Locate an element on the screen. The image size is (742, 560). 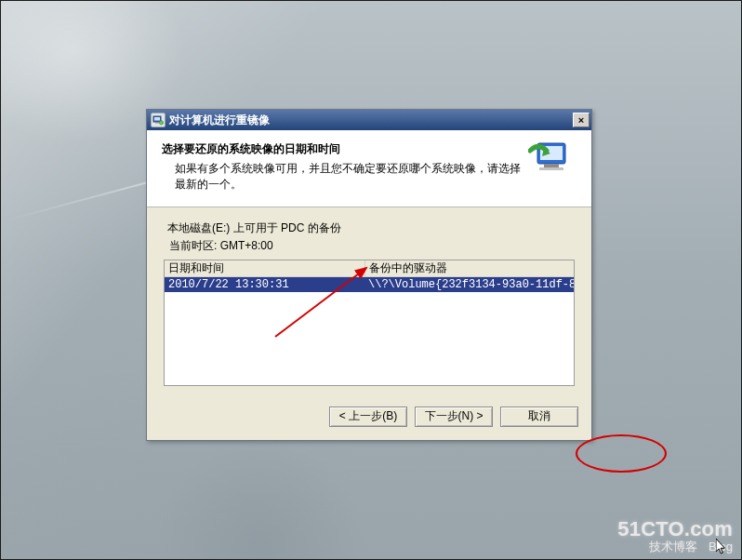
next-button: 下一步(N) > is located at coordinates (454, 417).